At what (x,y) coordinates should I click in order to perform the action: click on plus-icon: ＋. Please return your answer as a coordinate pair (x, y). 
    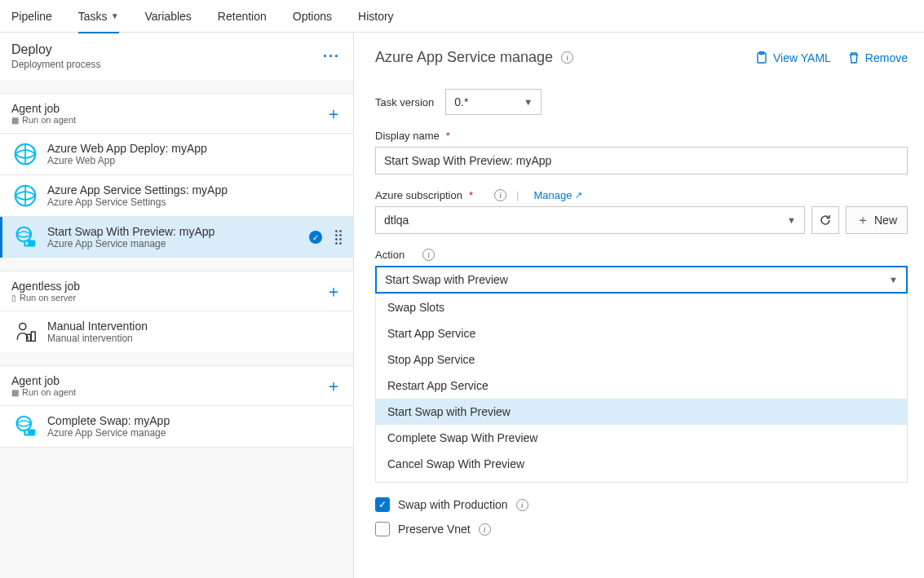
    Looking at the image, I should click on (863, 220).